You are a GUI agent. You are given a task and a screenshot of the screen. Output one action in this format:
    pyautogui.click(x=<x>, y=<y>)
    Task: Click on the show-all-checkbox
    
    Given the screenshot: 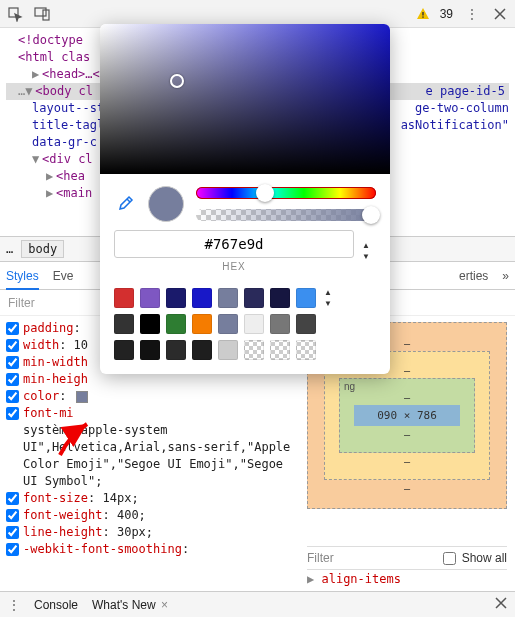 What is the action you would take?
    pyautogui.click(x=450, y=558)
    